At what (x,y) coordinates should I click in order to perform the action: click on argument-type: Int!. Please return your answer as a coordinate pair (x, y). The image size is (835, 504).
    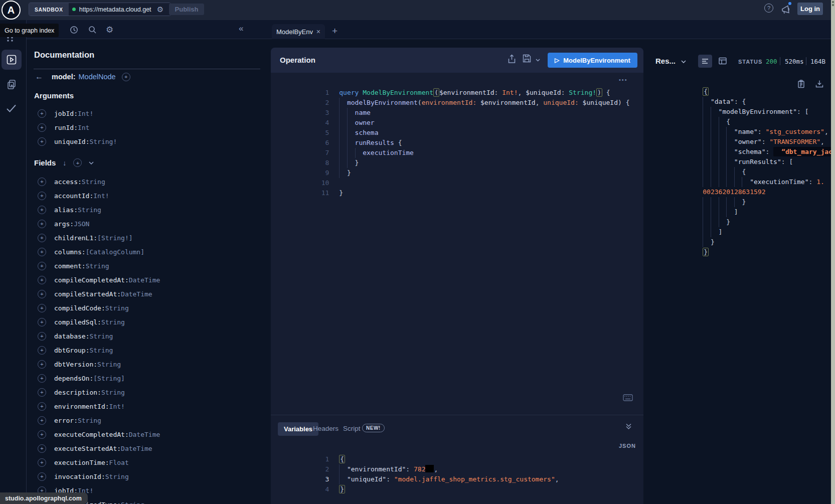
    Looking at the image, I should click on (85, 113).